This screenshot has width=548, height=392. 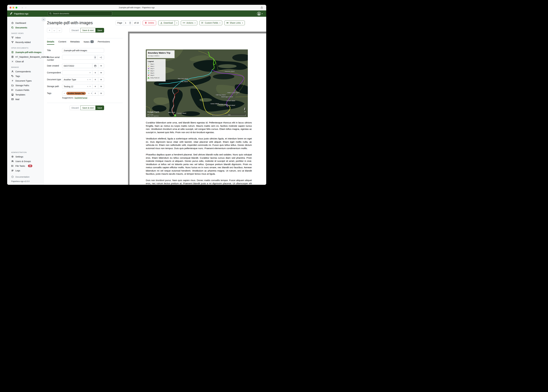 I want to click on save-button: Save, so click(x=100, y=30).